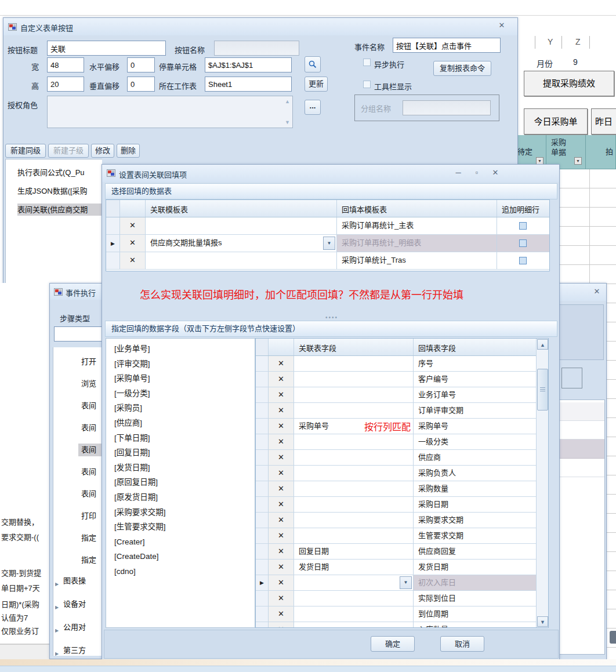 The width and height of the screenshot is (616, 672). What do you see at coordinates (396, 625) in the screenshot?
I see `table2-row: ✕入库数量` at bounding box center [396, 625].